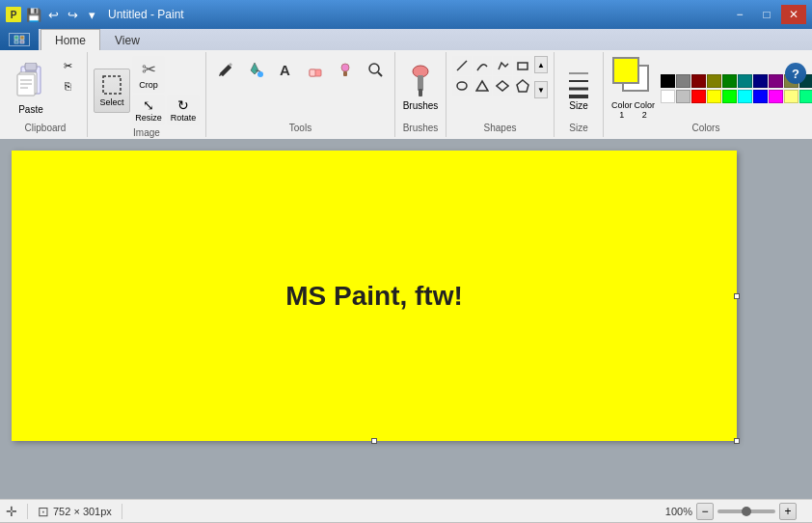  Describe the element at coordinates (746, 511) in the screenshot. I see `zoom-slider` at that location.